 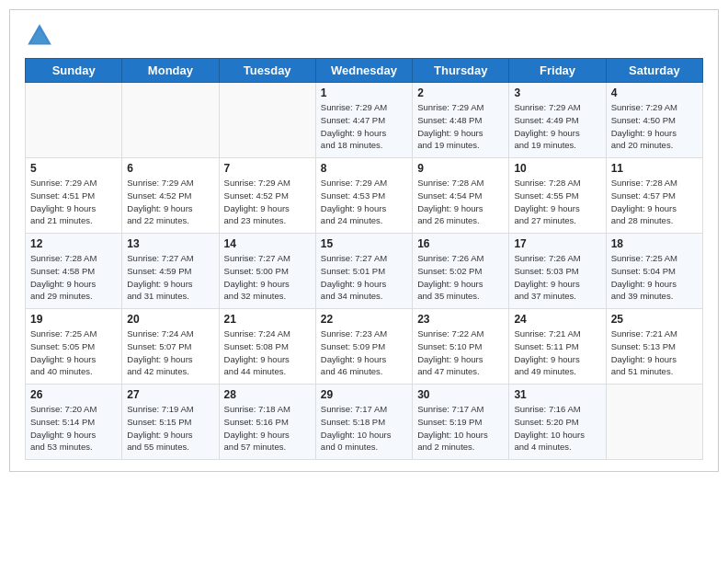 I want to click on logo, so click(x=41, y=36).